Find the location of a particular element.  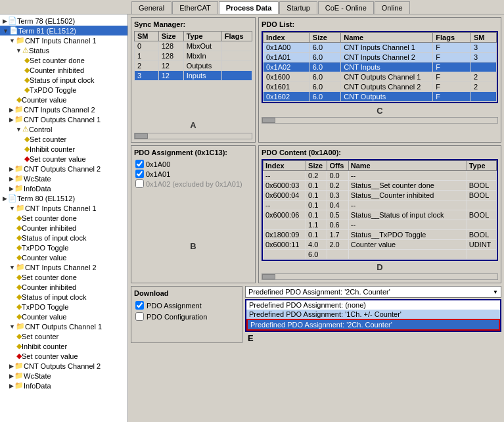

tree-term78: ▶ 📄 Term 78 (EL1502) is located at coordinates (64, 21).